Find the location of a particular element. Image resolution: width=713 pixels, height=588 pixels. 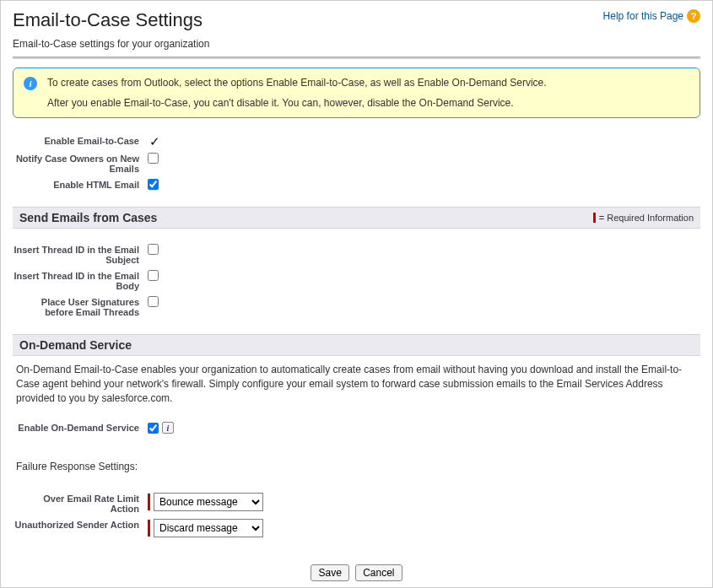

enable-html-checkbox is located at coordinates (154, 184).